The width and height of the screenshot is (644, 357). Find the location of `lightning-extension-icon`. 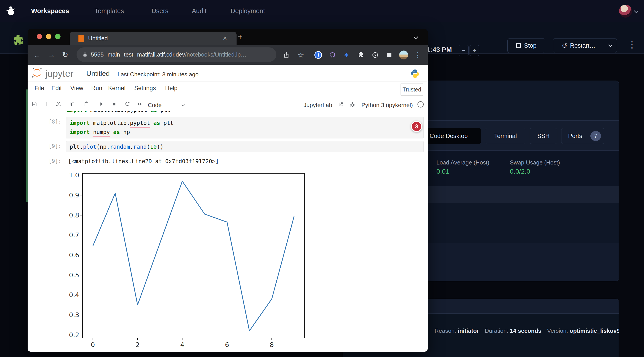

lightning-extension-icon is located at coordinates (346, 55).